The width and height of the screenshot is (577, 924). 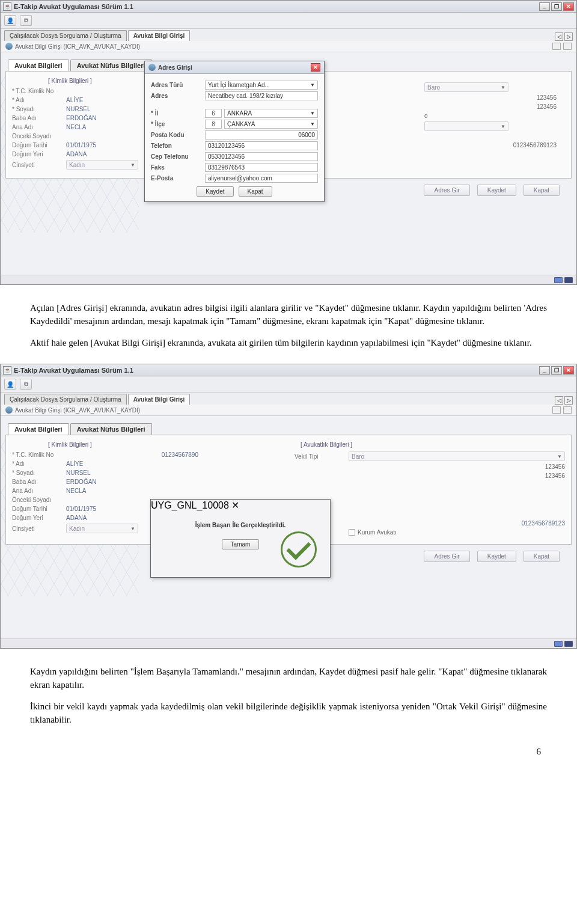 What do you see at coordinates (271, 124) in the screenshot?
I see `select-ilce: ÇANKAYA▼` at bounding box center [271, 124].